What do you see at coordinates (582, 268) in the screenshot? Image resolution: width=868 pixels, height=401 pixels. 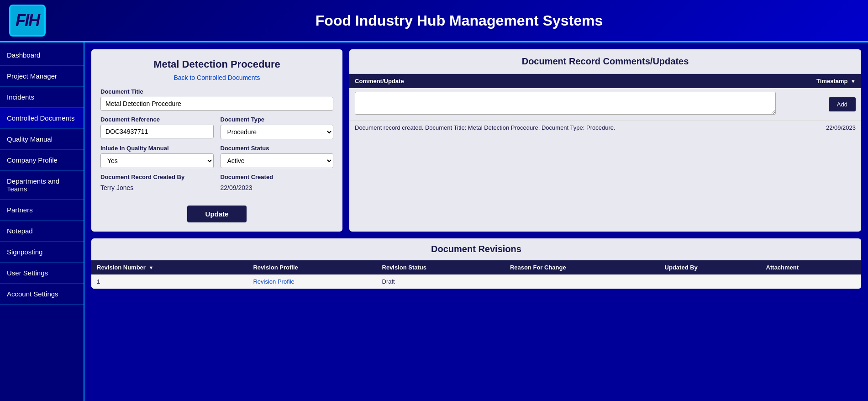 I see `col-reason-for-change: Reason For Change` at bounding box center [582, 268].